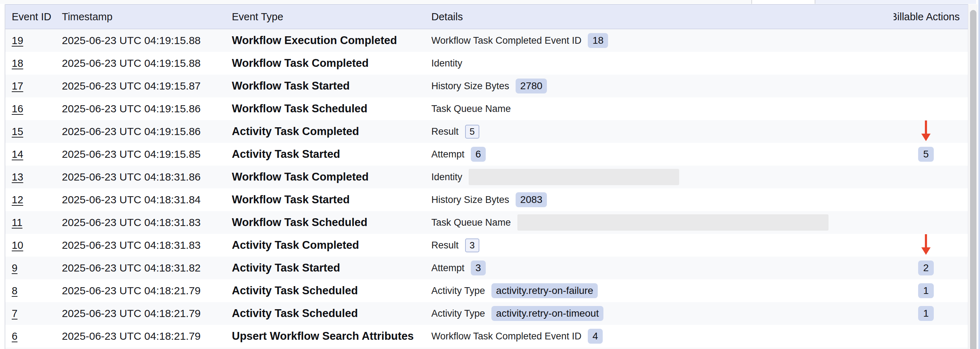  What do you see at coordinates (492, 63) in the screenshot?
I see `table-row: 18 2025-06-23 UTC 04:19:15.88 Workflow T…` at bounding box center [492, 63].